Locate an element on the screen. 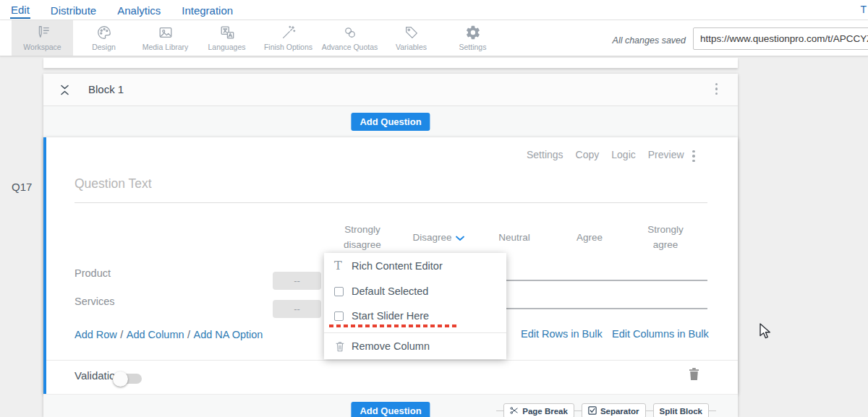 The image size is (868, 417). matrix-row-label: Product is located at coordinates (93, 273).